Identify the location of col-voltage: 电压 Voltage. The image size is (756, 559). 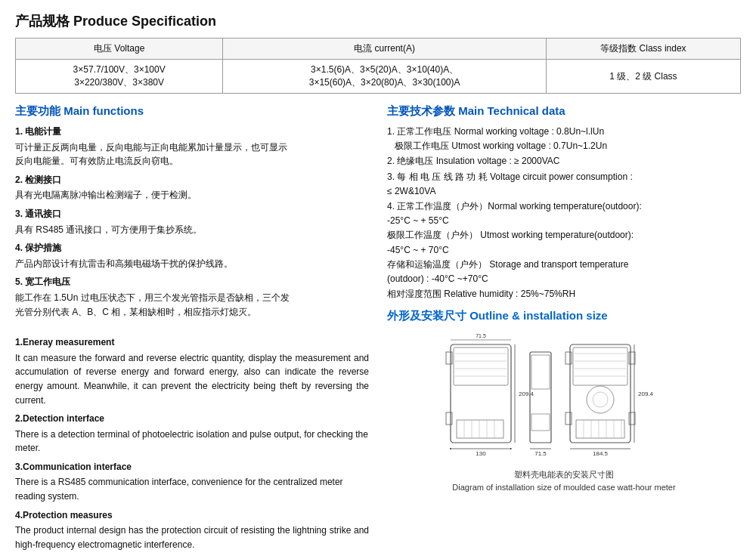
(119, 49).